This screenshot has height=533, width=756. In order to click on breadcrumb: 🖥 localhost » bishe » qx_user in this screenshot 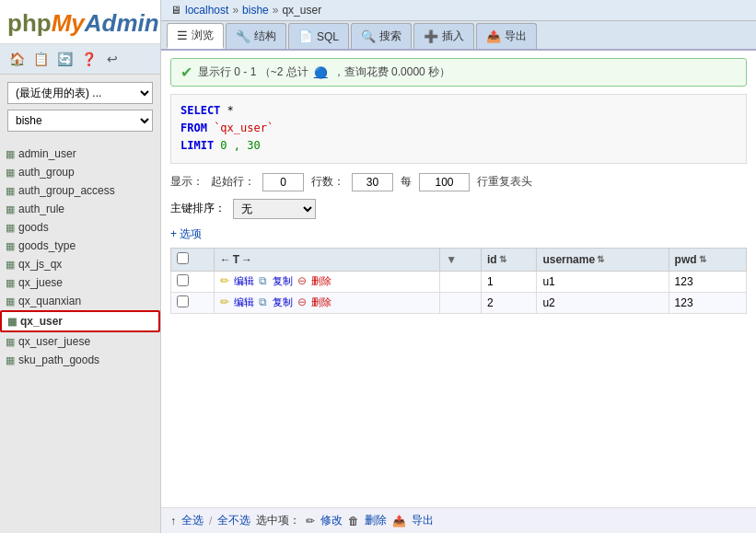, I will do `click(459, 11)`.